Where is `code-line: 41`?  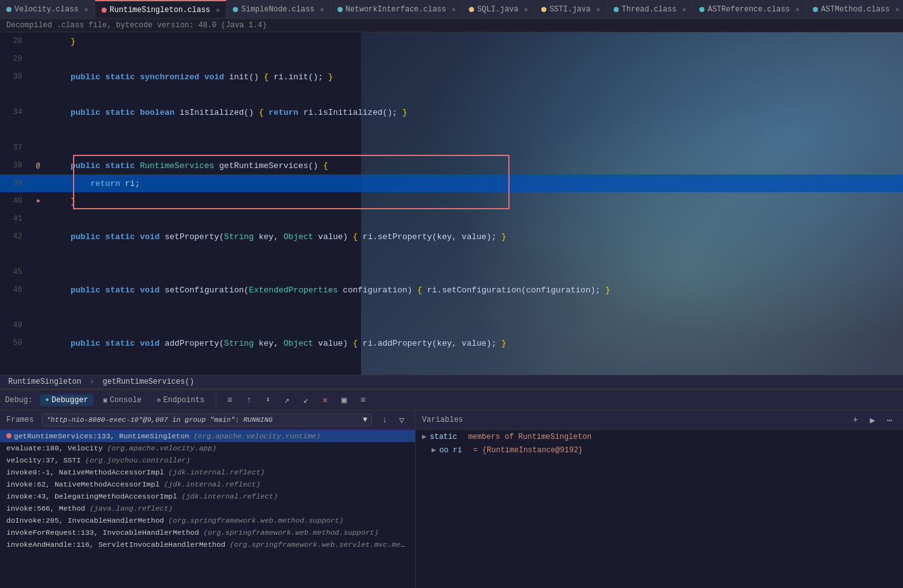 code-line: 41 is located at coordinates (452, 219).